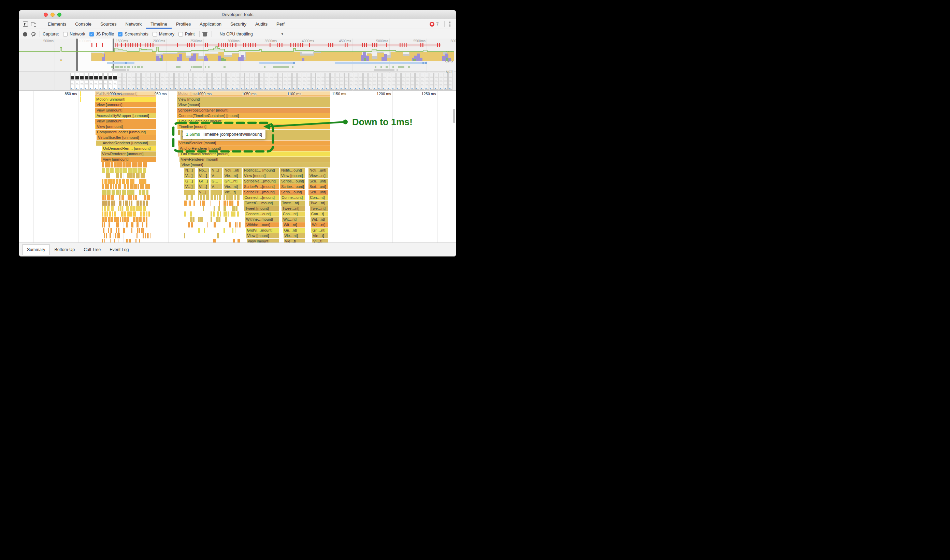 The height and width of the screenshot is (560, 950). What do you see at coordinates (238, 24) in the screenshot?
I see `tab-security: Security` at bounding box center [238, 24].